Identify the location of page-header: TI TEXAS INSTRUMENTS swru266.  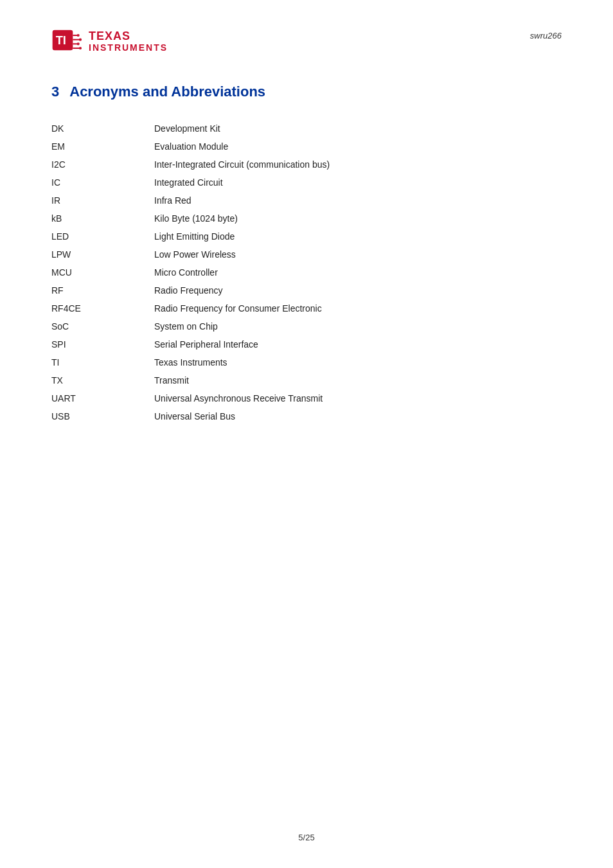
(306, 42).